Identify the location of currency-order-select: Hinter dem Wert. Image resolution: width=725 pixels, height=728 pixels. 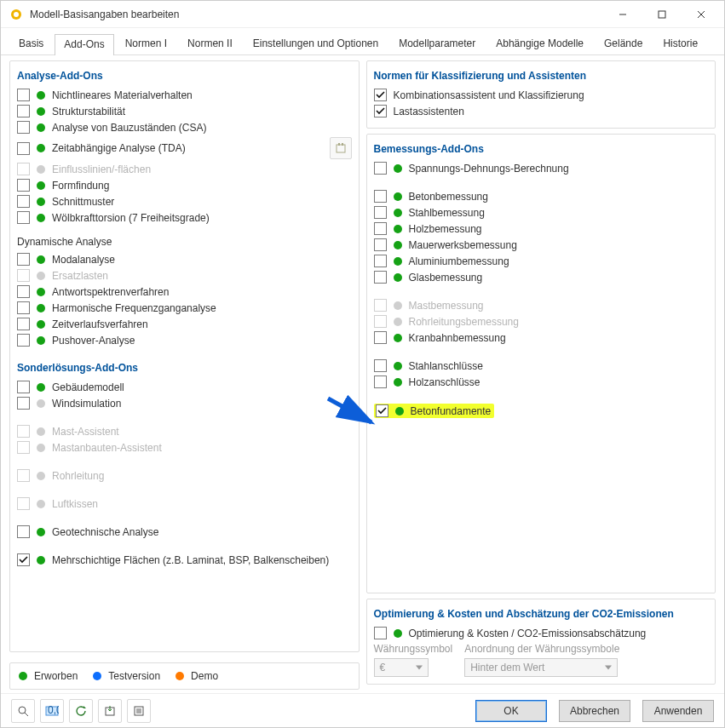
(541, 668).